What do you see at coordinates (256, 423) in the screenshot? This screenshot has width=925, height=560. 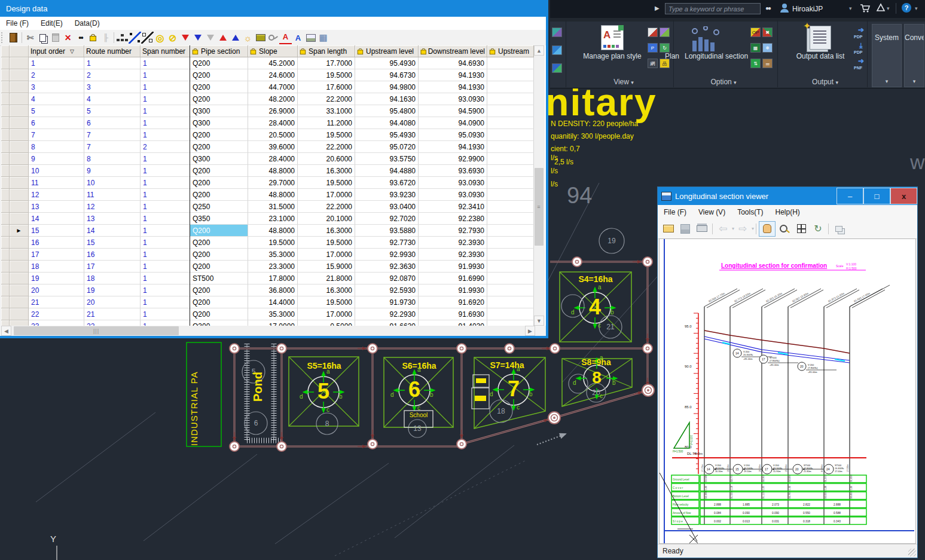 I see `node-id-label: 6` at bounding box center [256, 423].